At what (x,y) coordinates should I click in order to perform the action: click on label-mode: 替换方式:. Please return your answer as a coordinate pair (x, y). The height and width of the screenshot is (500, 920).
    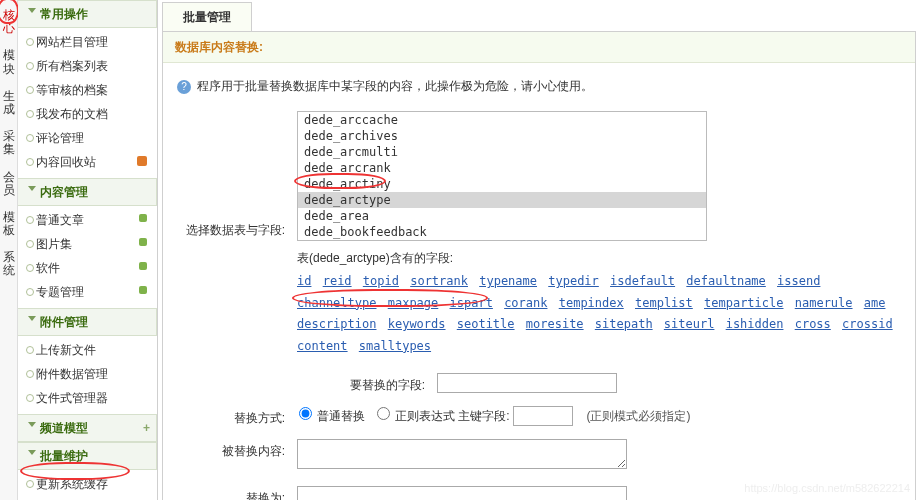
    Looking at the image, I should click on (237, 416).